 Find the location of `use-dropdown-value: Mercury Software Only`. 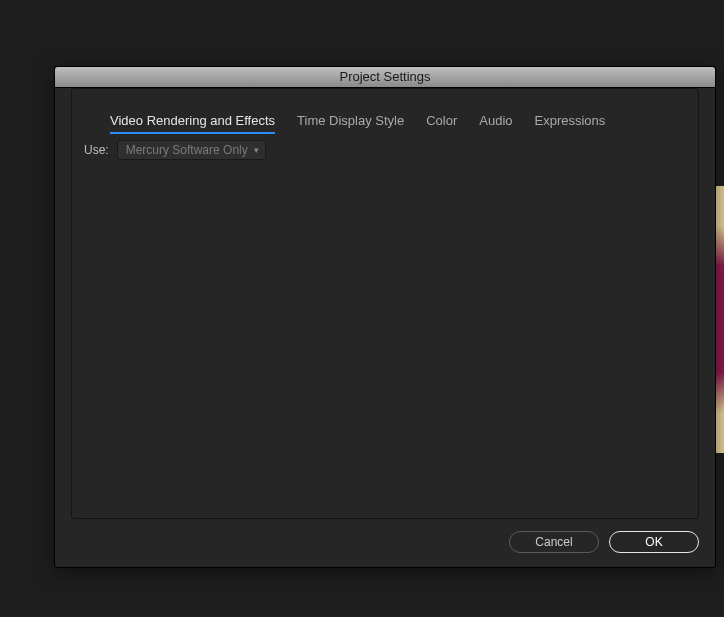

use-dropdown-value: Mercury Software Only is located at coordinates (187, 150).